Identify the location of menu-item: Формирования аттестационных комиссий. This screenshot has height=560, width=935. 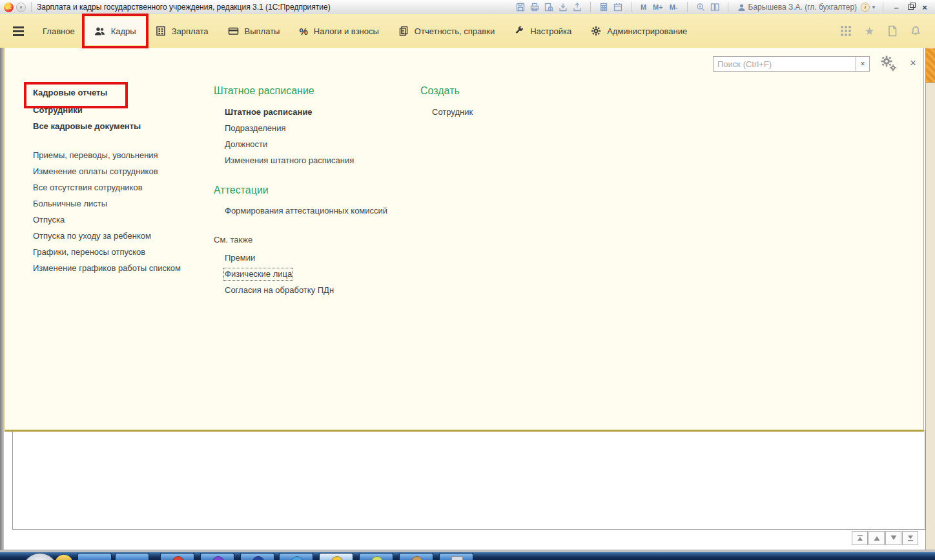
(306, 211).